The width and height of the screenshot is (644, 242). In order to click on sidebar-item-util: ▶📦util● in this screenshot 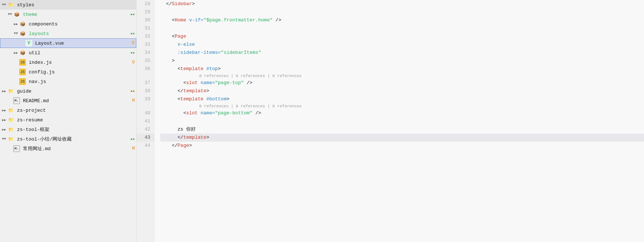, I will do `click(68, 53)`.